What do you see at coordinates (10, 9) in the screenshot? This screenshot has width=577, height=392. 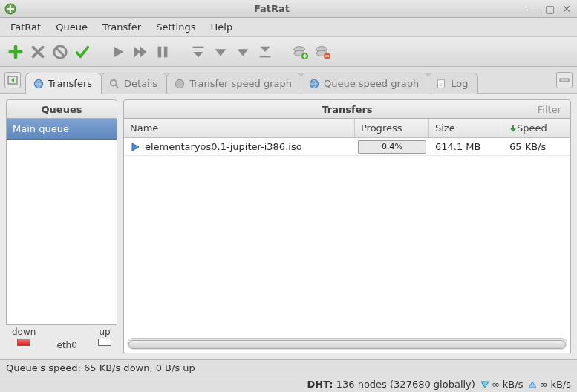 I see `app-icon` at bounding box center [10, 9].